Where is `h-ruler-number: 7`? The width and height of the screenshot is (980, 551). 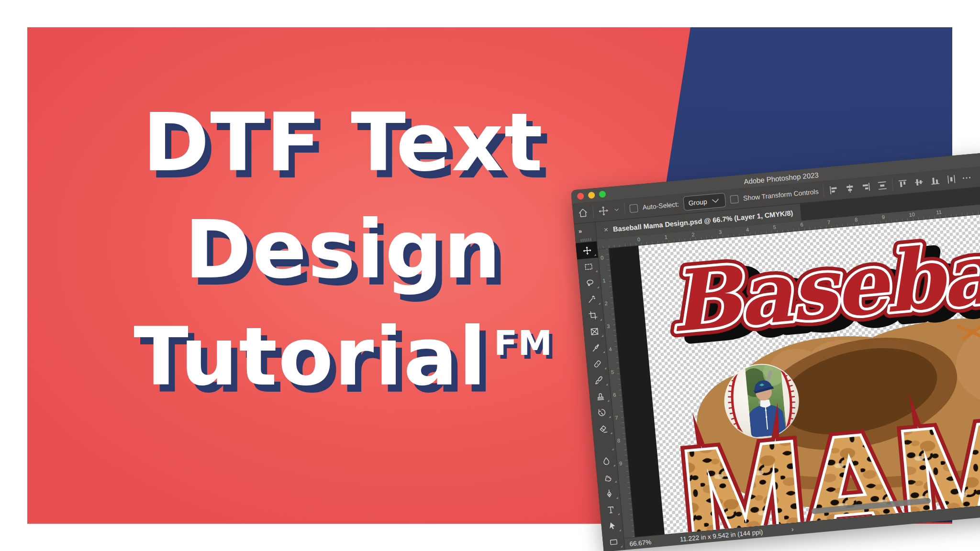 h-ruler-number: 7 is located at coordinates (829, 222).